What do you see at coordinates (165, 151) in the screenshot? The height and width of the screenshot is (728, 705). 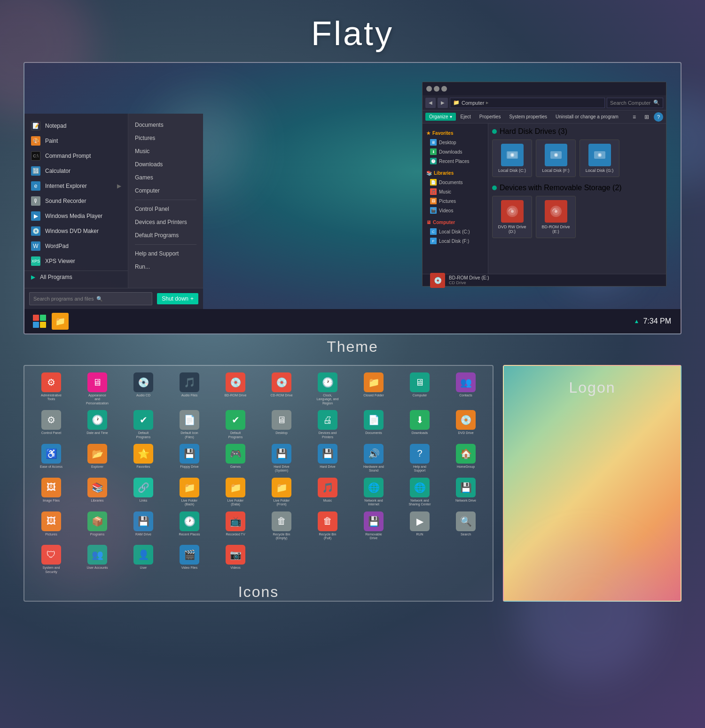 I see `start-menu-right-music: Music` at bounding box center [165, 151].